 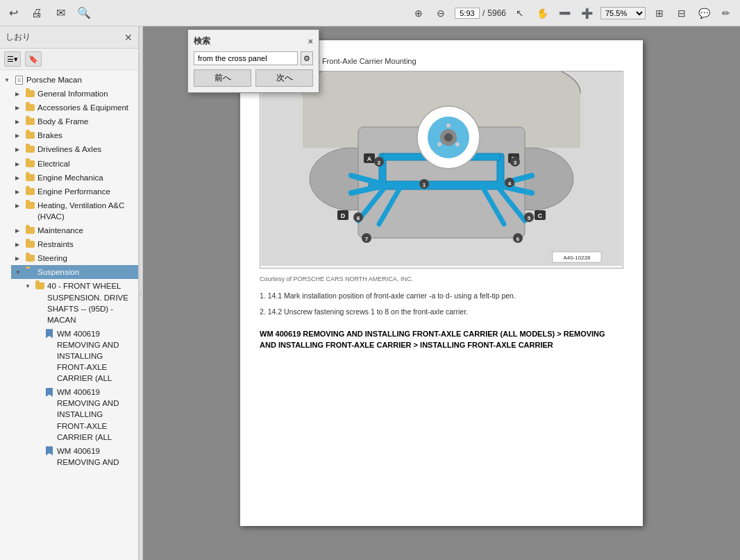 I want to click on svg-text: A, so click(x=369, y=159).